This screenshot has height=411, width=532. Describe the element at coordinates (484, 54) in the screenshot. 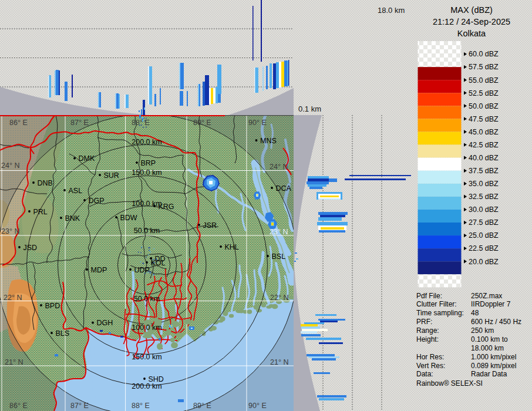

I see `svg-text: 60.0 dBZ` at that location.